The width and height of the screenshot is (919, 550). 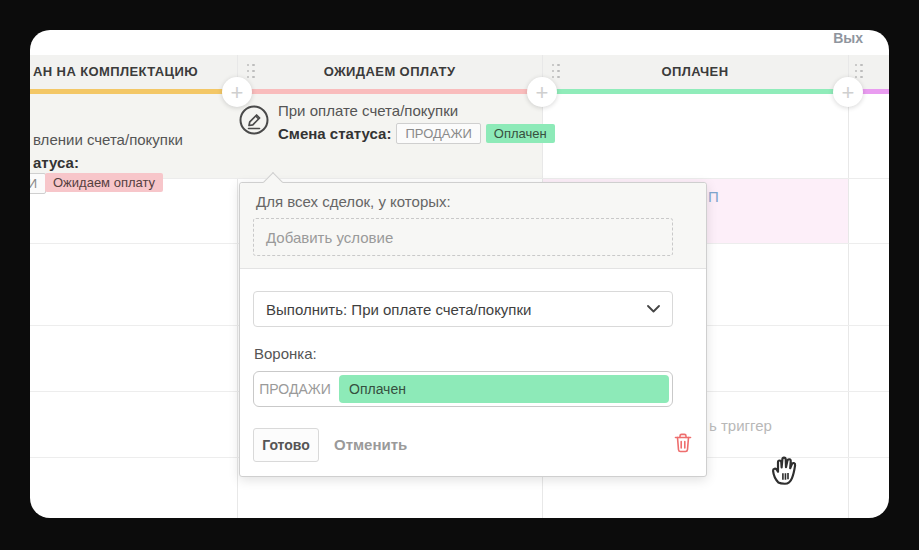 I want to click on deal-text-fragment: П, so click(x=714, y=196).